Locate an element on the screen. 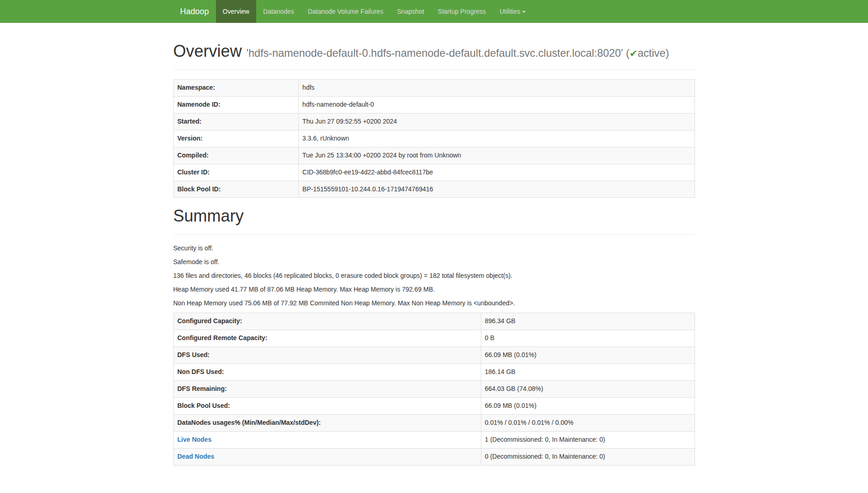  row-label-cell: Namespace: is located at coordinates (236, 88).